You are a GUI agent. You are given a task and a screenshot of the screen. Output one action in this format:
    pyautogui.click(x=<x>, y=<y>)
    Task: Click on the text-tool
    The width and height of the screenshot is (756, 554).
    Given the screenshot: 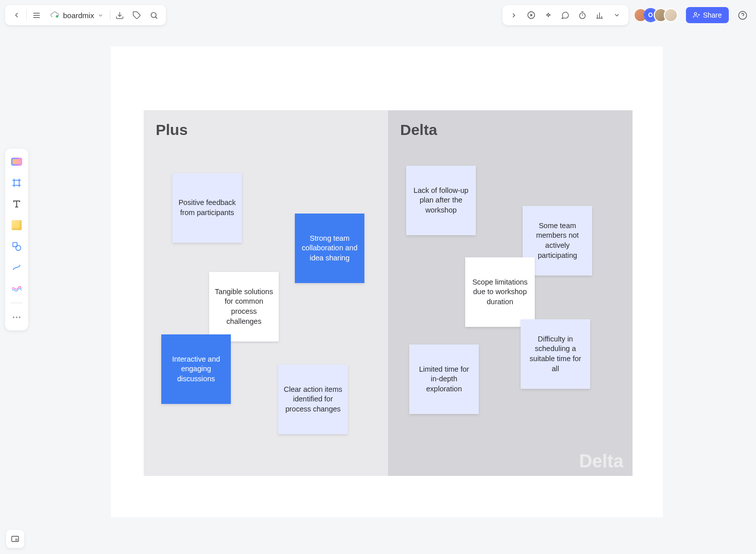 What is the action you would take?
    pyautogui.click(x=17, y=204)
    